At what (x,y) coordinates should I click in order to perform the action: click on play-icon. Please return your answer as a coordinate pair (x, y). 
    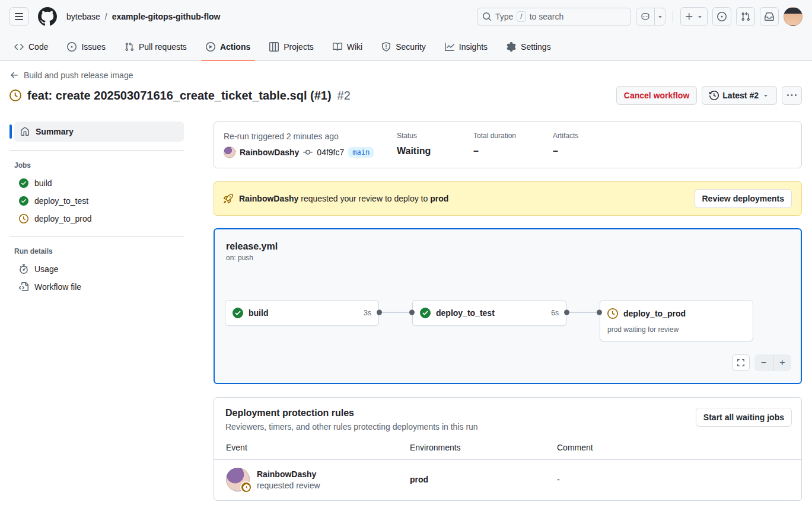
    Looking at the image, I should click on (211, 47).